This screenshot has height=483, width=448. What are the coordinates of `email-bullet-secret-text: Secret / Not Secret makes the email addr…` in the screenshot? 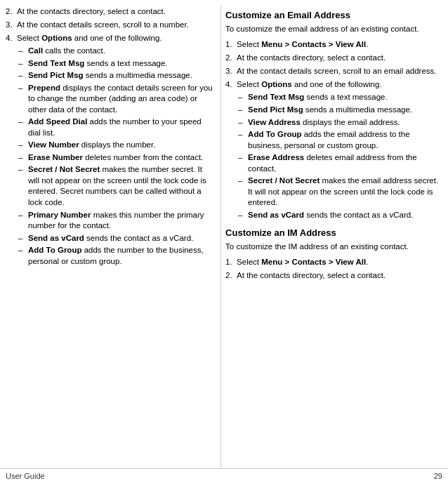 It's located at (345, 192).